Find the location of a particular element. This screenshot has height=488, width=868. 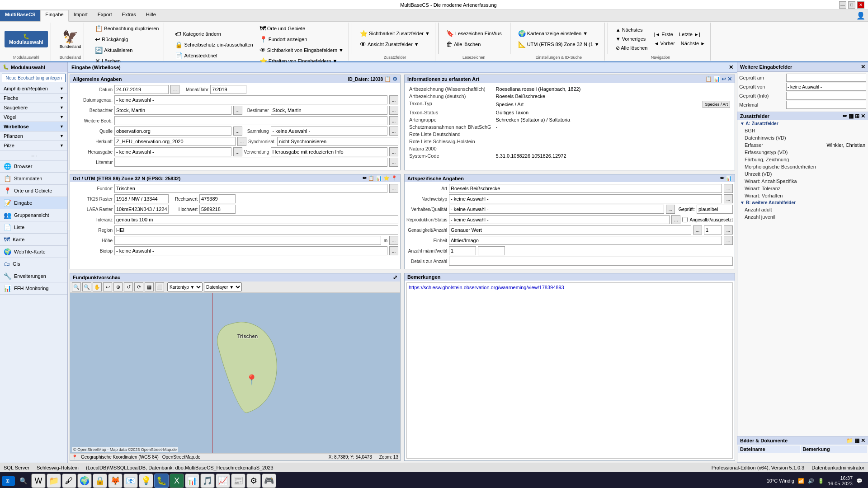

general-copy-icon: 📋 is located at coordinates (388, 79).